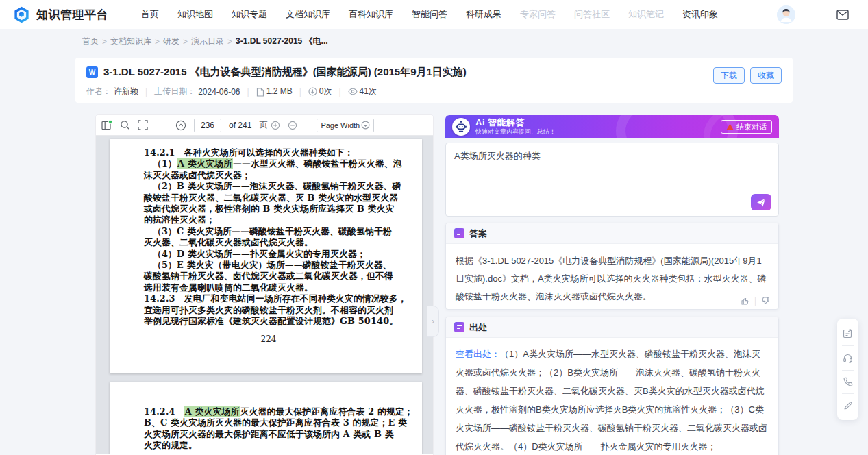 The height and width of the screenshot is (455, 868). I want to click on source-text: （1）A类火灾场所——水型灭火器、磷酸铵盐干粉灭火器、泡沫灭火器或卤代烷灭火器；…, so click(611, 400).